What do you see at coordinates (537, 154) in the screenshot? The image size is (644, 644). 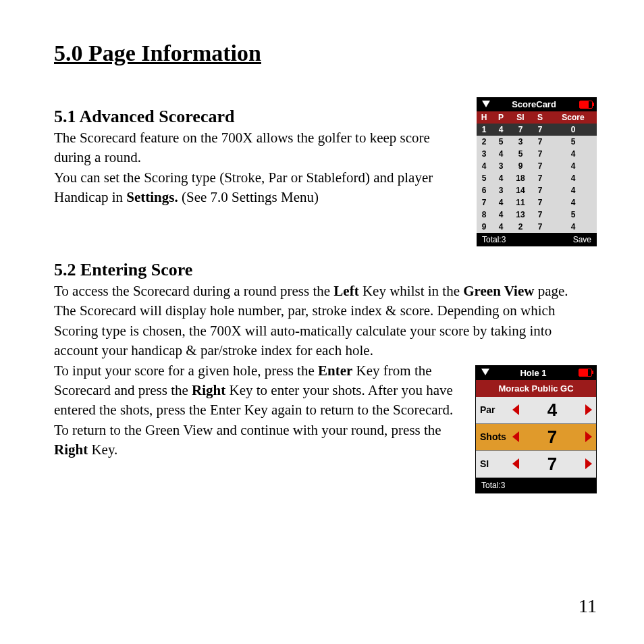 I see `table-row: 34574` at bounding box center [537, 154].